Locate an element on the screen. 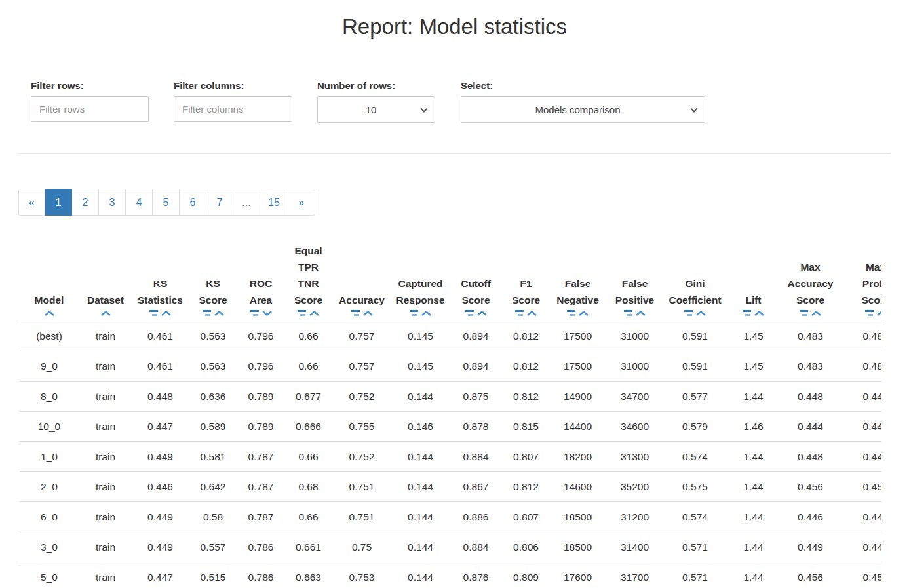 This screenshot has width=909, height=588. table-cell: 0.574 is located at coordinates (695, 517).